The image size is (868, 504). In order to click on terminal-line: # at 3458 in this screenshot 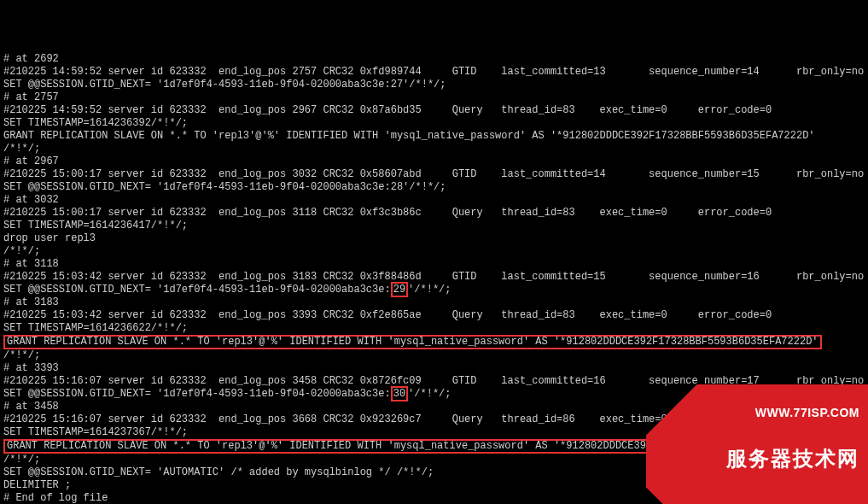, I will do `click(434, 407)`.